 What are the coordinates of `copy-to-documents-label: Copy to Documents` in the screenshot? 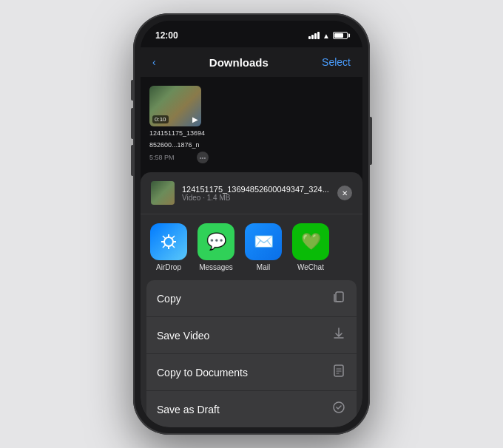 It's located at (203, 373).